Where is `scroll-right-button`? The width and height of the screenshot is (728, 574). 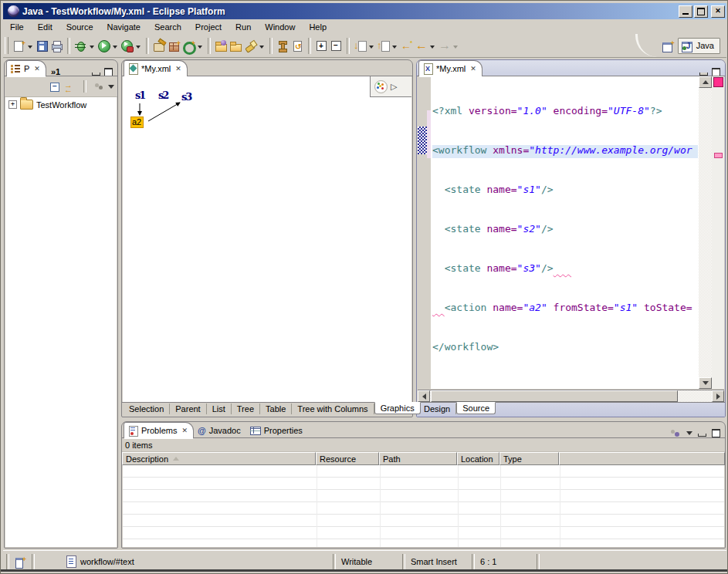
scroll-right-button is located at coordinates (718, 397).